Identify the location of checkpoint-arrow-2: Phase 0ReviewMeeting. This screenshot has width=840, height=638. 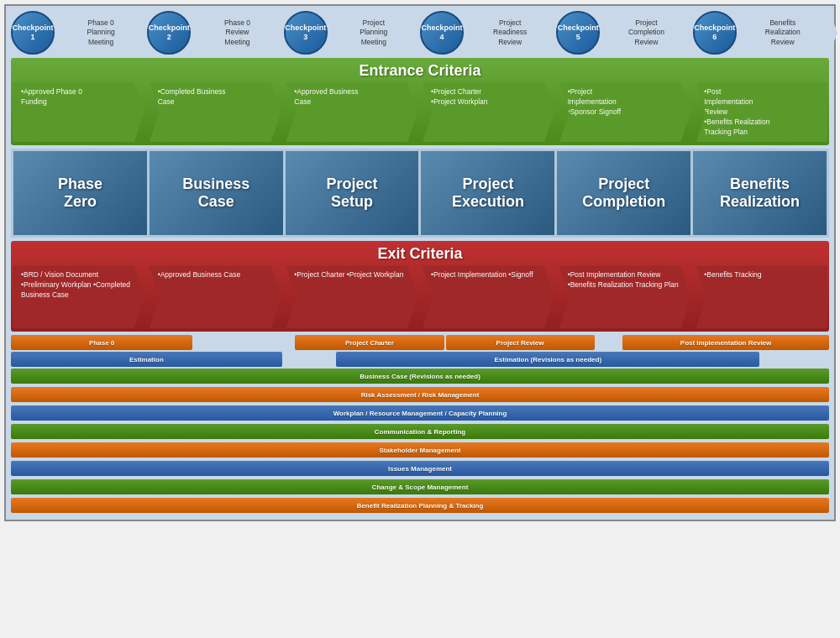
(237, 33).